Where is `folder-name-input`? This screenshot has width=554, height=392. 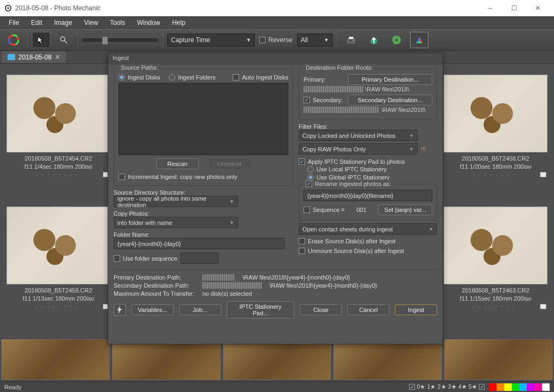 folder-name-input is located at coordinates (199, 243).